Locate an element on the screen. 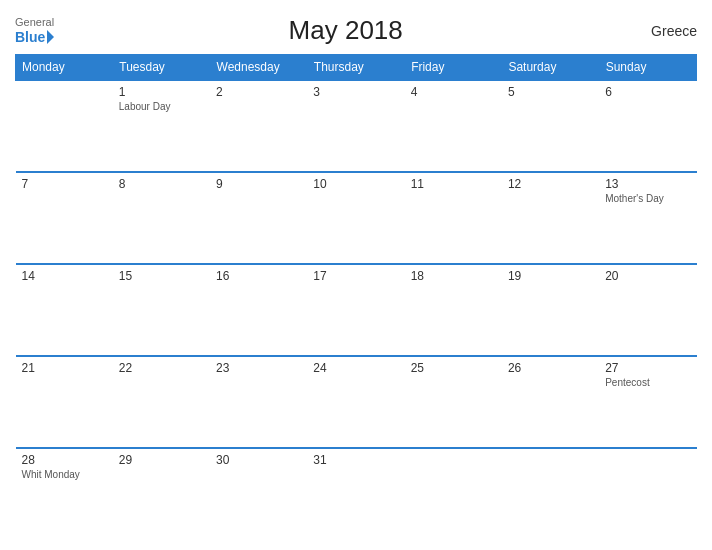  calendar-cell: 7 is located at coordinates (64, 218).